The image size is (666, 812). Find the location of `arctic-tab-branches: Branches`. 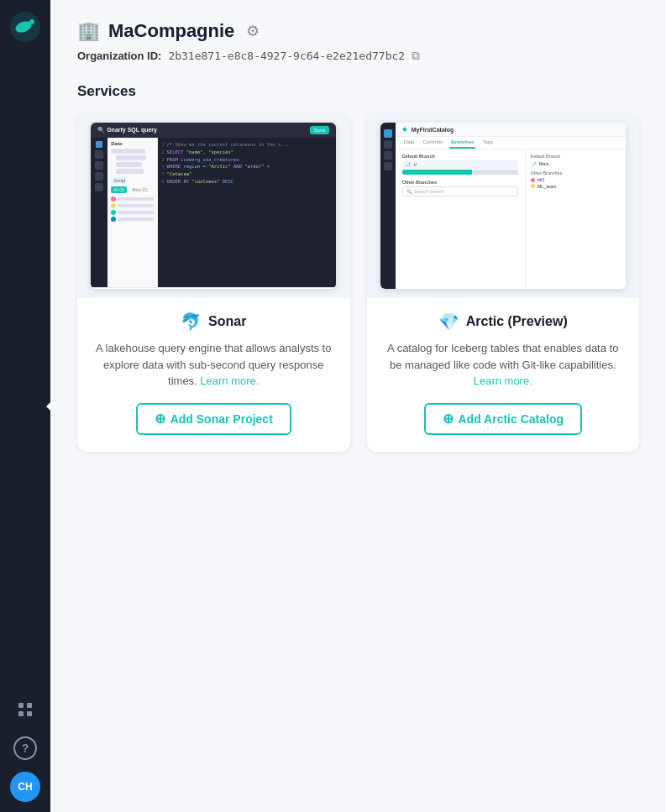

arctic-tab-branches: Branches is located at coordinates (462, 143).